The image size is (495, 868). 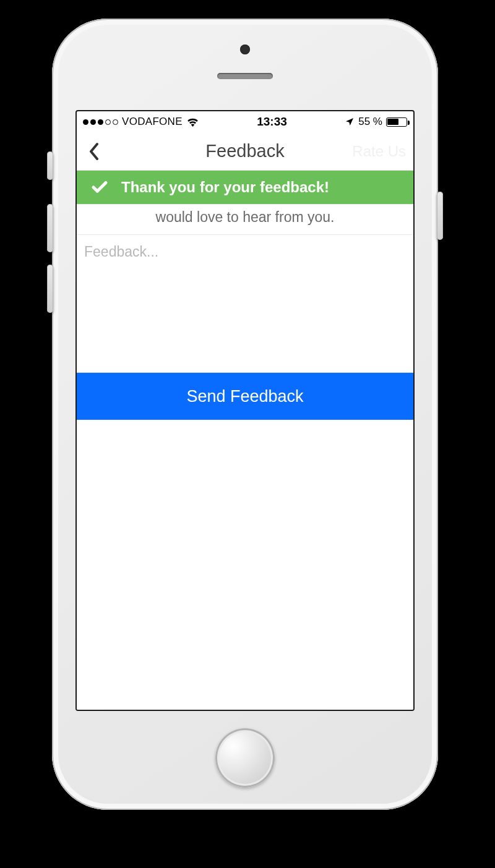 What do you see at coordinates (440, 216) in the screenshot?
I see `power-button` at bounding box center [440, 216].